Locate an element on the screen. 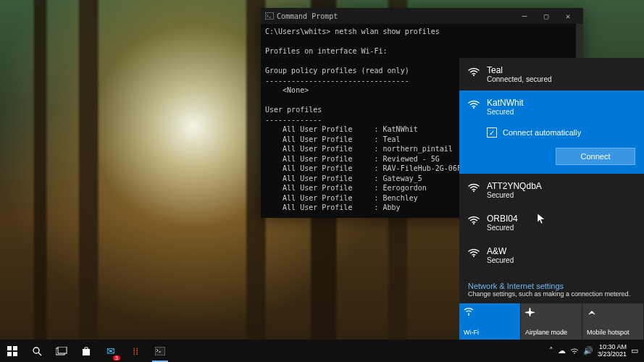 The width and height of the screenshot is (644, 362). tray-chevron-icon: ˄ is located at coordinates (551, 350).